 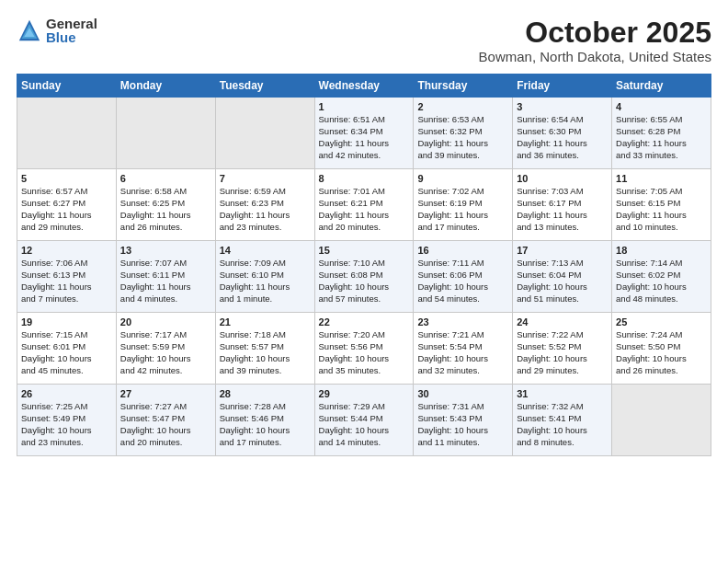 I want to click on day-number: 29, so click(x=364, y=394).